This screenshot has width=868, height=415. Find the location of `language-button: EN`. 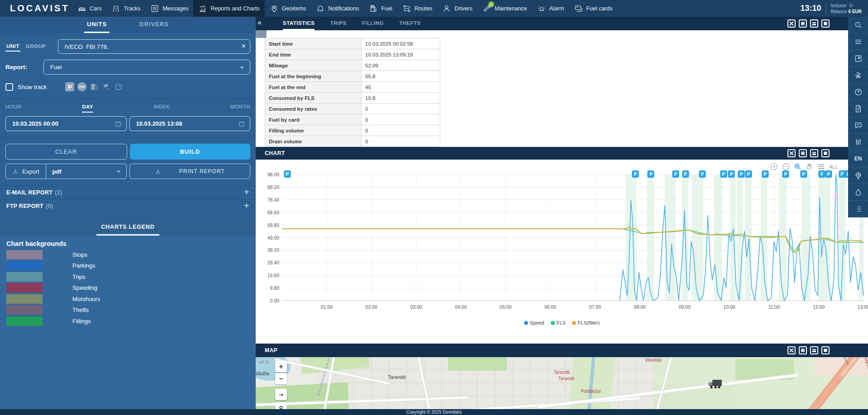

language-button: EN is located at coordinates (858, 159).